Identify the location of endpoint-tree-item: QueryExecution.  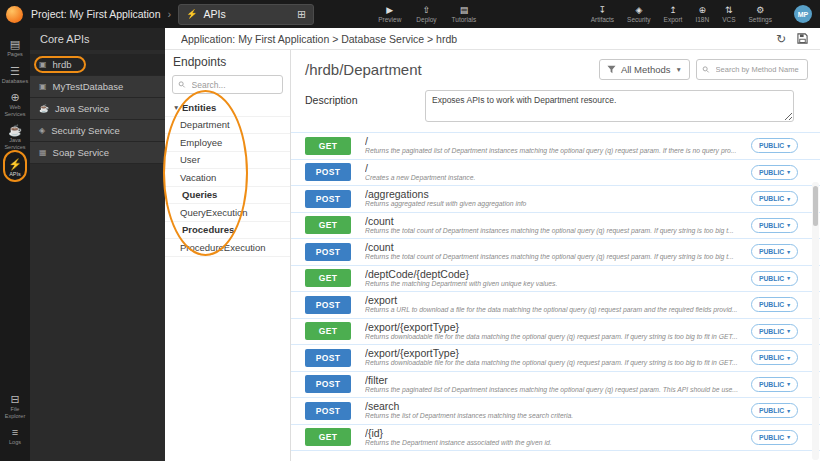
(228, 213).